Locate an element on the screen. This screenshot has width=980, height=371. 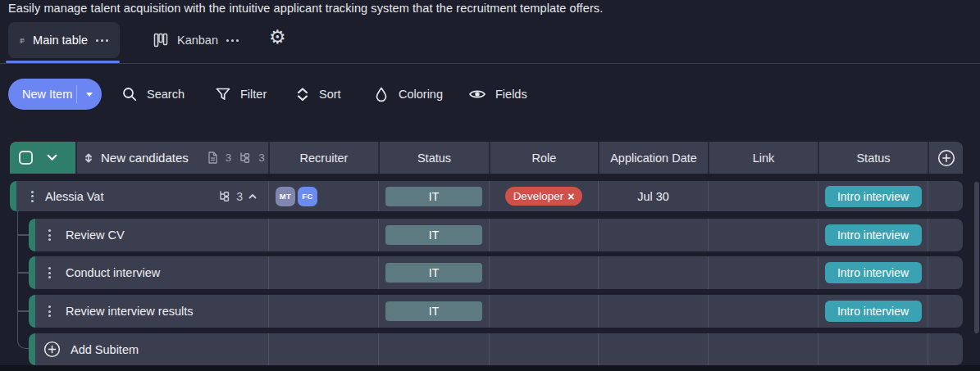
subitem-name-cell: Review interview results is located at coordinates (152, 311).